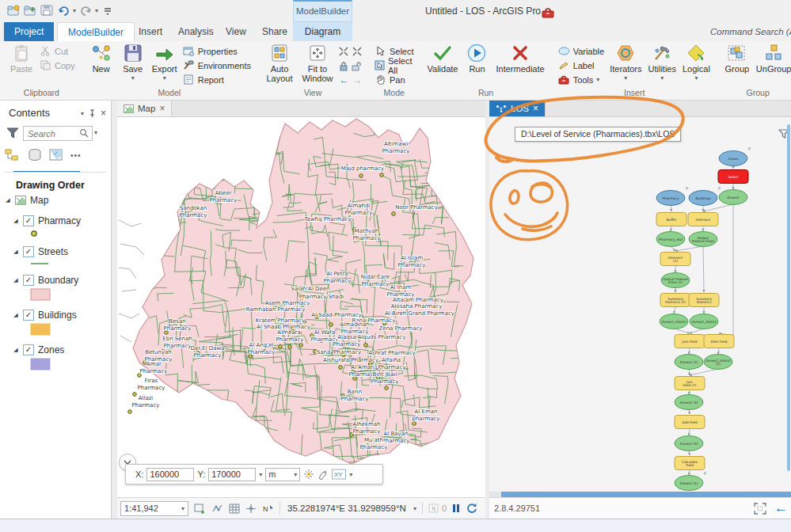 Image resolution: width=791 pixels, height=532 pixels. Describe the element at coordinates (108, 10) in the screenshot. I see `customize-quick-access-icon` at that location.